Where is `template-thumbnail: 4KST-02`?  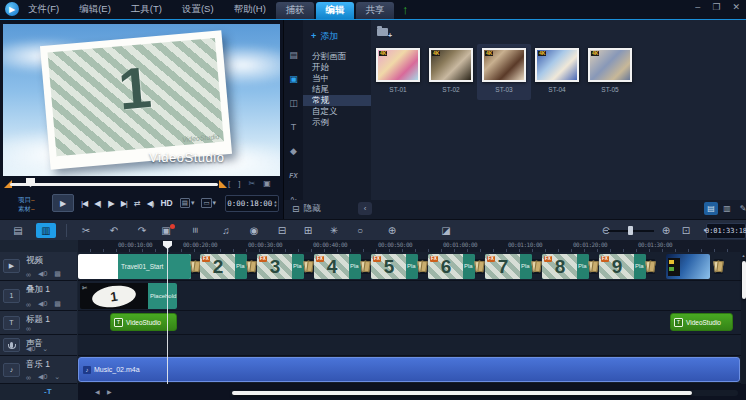
template-thumbnail: 4KST-02 is located at coordinates (451, 72).